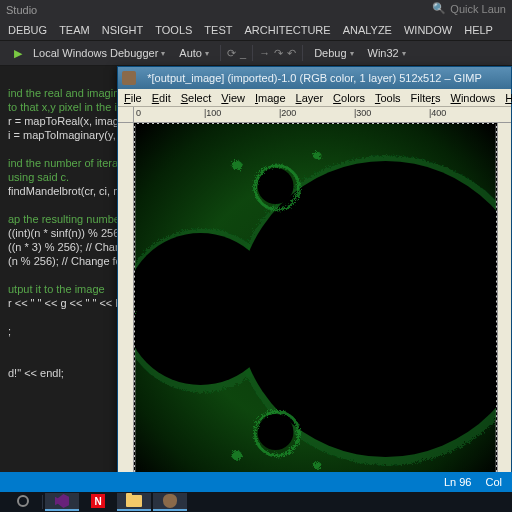  Describe the element at coordinates (99, 53) in the screenshot. I see `debugger-dropdown: Local Windows Debugger▾` at that location.